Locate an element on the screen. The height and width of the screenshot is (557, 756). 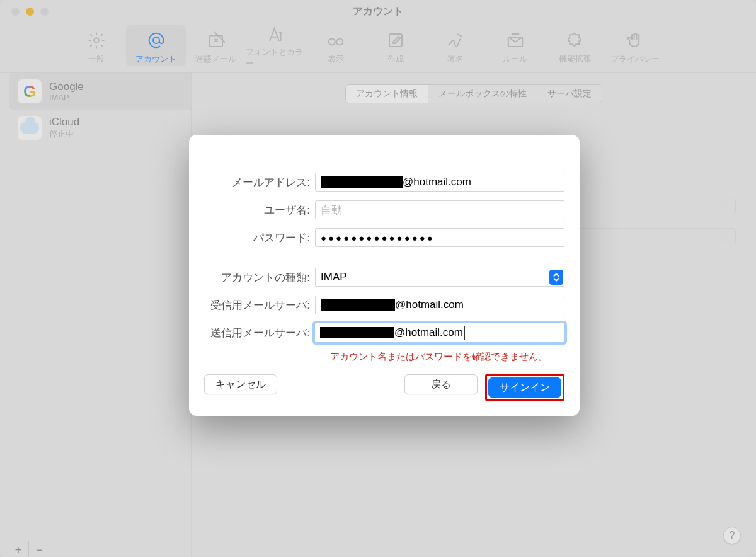
cancel-button: キャンセル is located at coordinates (241, 384).